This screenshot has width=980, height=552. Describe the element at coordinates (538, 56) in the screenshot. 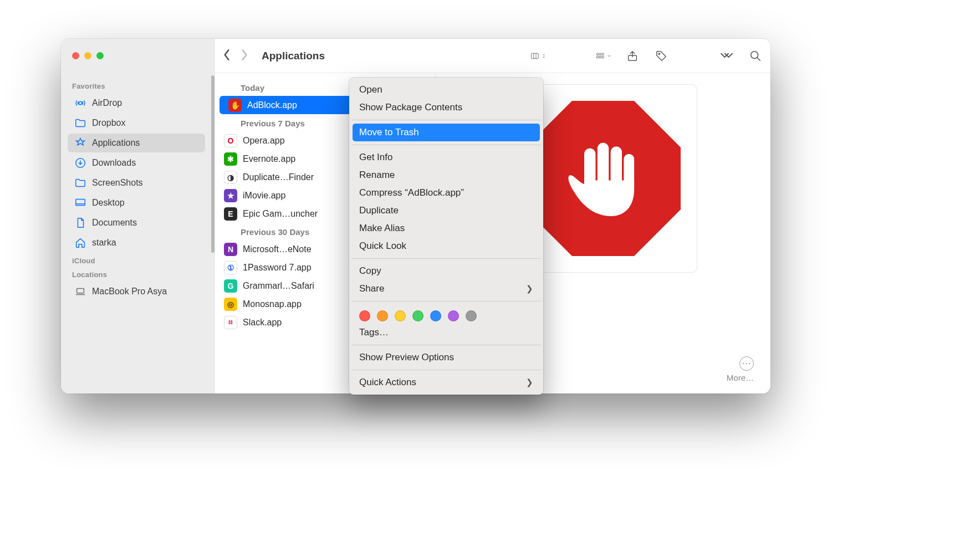

I see `view-columns-button` at that location.